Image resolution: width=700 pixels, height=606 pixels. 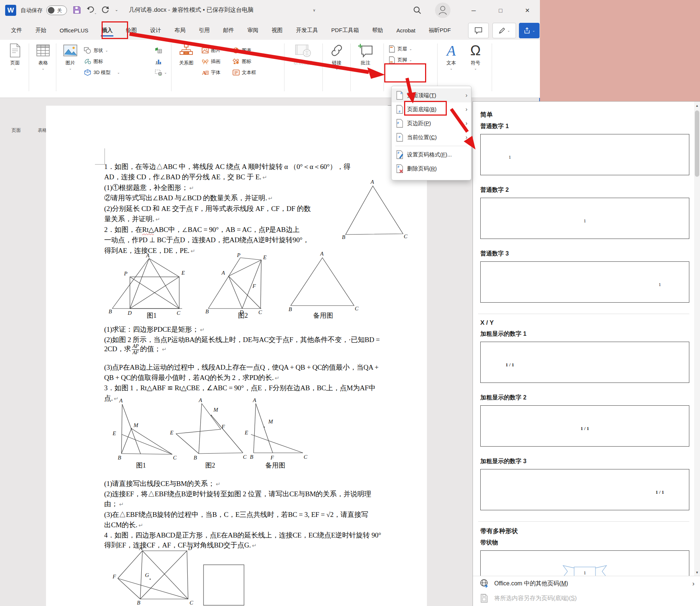 I want to click on figure-problem1-triangle: ABC, so click(x=375, y=210).